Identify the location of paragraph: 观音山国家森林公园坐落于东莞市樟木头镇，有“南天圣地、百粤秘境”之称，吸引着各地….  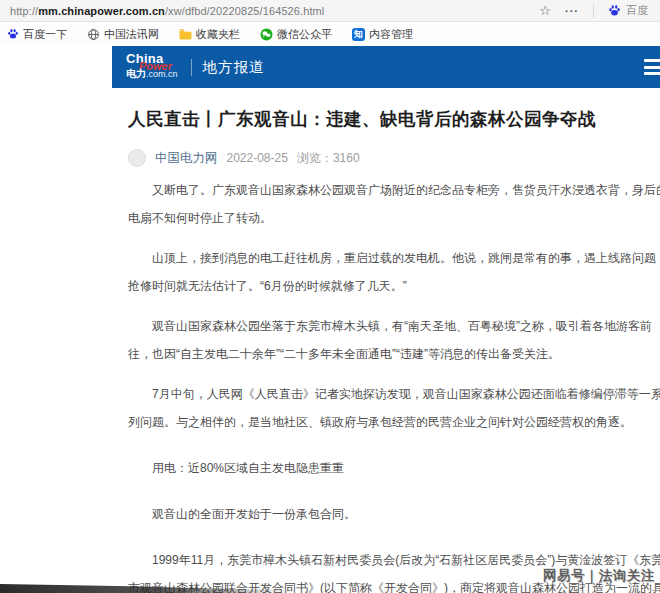
(394, 340).